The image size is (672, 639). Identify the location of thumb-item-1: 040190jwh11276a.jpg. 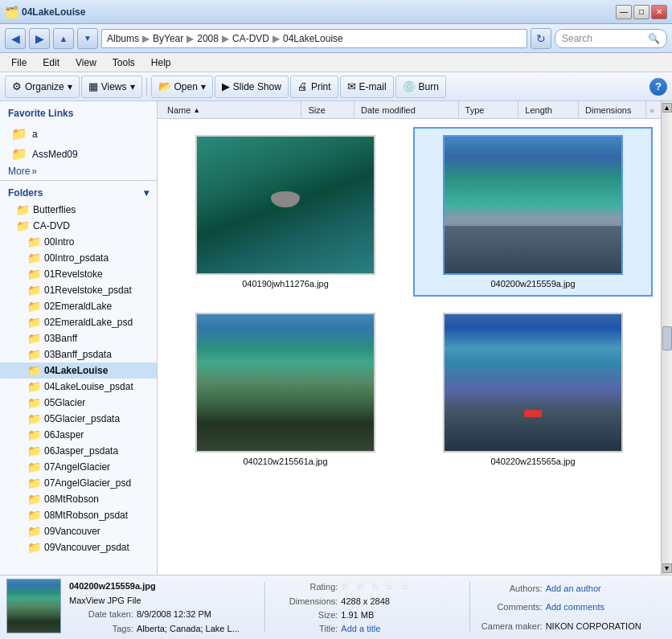
(285, 212).